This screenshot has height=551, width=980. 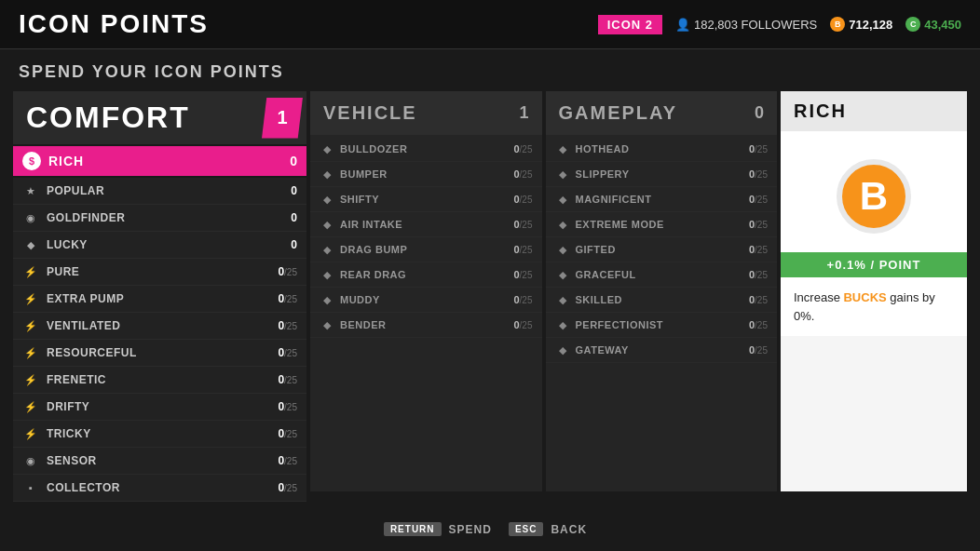 I want to click on vehicle-skill-row: ◆ SHIFTY 0 /25, so click(x=427, y=199).